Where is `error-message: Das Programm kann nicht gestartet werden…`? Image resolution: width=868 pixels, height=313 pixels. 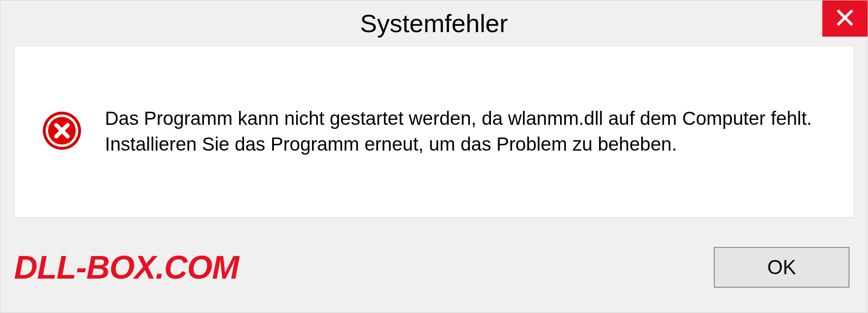 error-message: Das Programm kann nicht gestartet werden… is located at coordinates (466, 131).